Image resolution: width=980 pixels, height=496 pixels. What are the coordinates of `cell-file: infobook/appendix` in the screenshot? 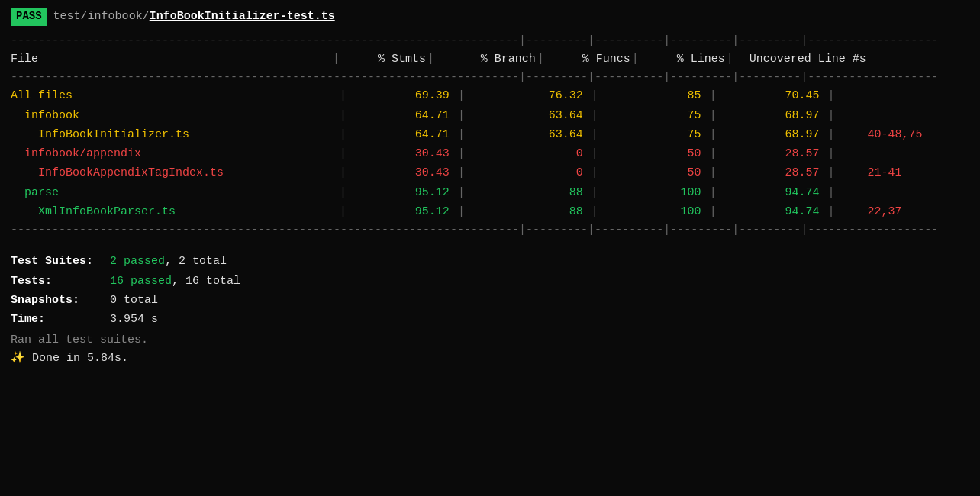 It's located at (171, 154).